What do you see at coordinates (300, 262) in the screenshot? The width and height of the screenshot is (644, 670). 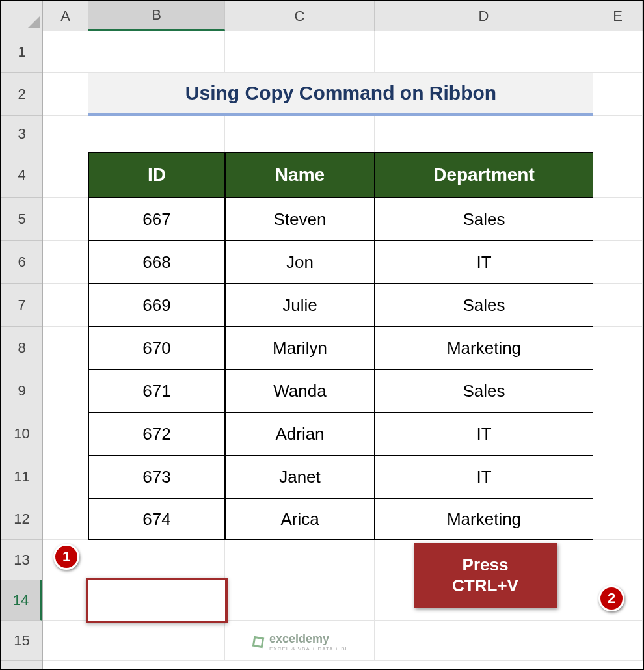 I see `cell-name-668: Jon` at bounding box center [300, 262].